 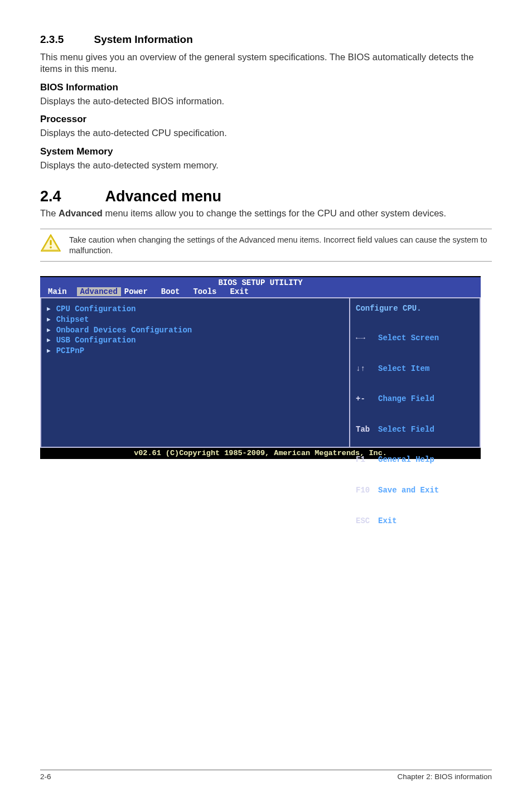 I want to click on key: ↓↑, so click(x=367, y=369).